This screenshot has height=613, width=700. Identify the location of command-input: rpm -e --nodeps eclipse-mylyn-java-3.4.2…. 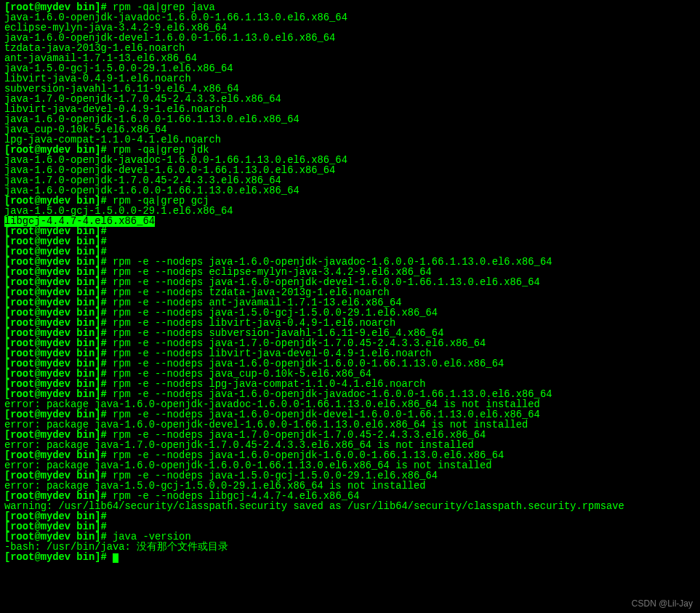
(272, 272).